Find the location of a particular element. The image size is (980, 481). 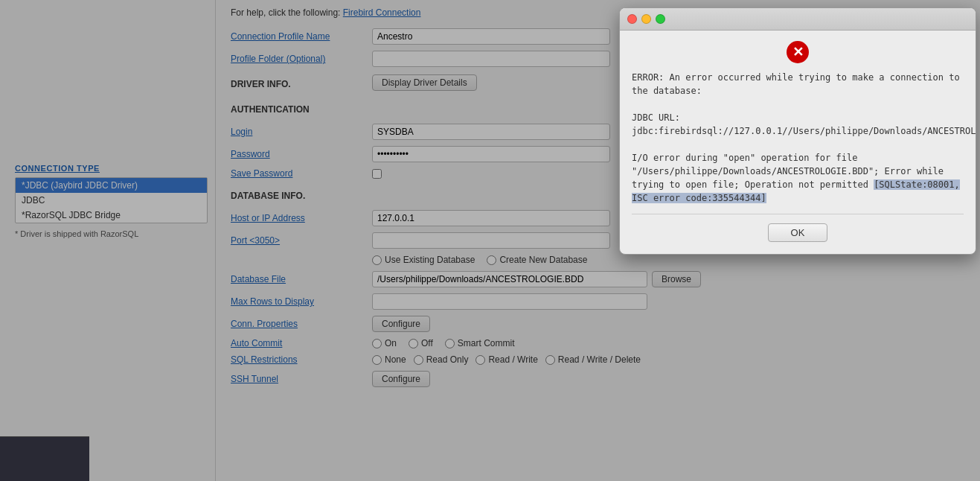

error-highlight2: ISC error code:335544344] is located at coordinates (699, 198).